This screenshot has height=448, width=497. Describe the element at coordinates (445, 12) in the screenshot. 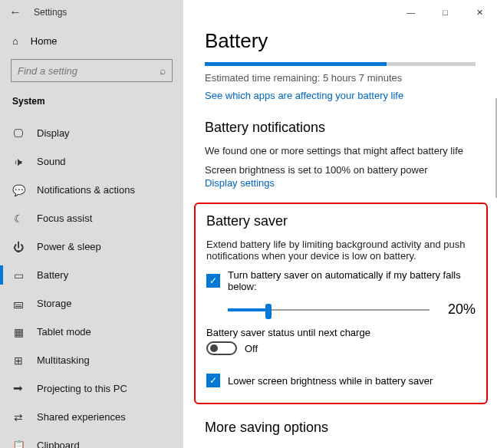

I see `maximize-button: □` at that location.